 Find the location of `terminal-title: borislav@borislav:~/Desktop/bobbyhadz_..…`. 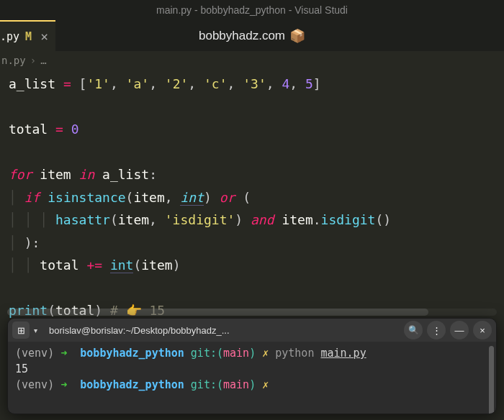

terminal-title: borislav@borislav:~/Desktop/bobbyhadz_..… is located at coordinates (140, 331).